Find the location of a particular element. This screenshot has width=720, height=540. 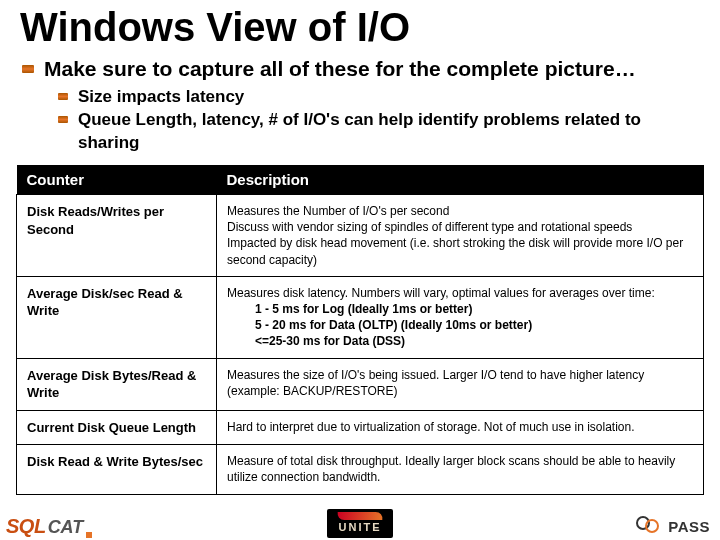

desc-sub-line: 5 - 20 ms for Data (OLTP) (Ideally 10ms … is located at coordinates (394, 325).